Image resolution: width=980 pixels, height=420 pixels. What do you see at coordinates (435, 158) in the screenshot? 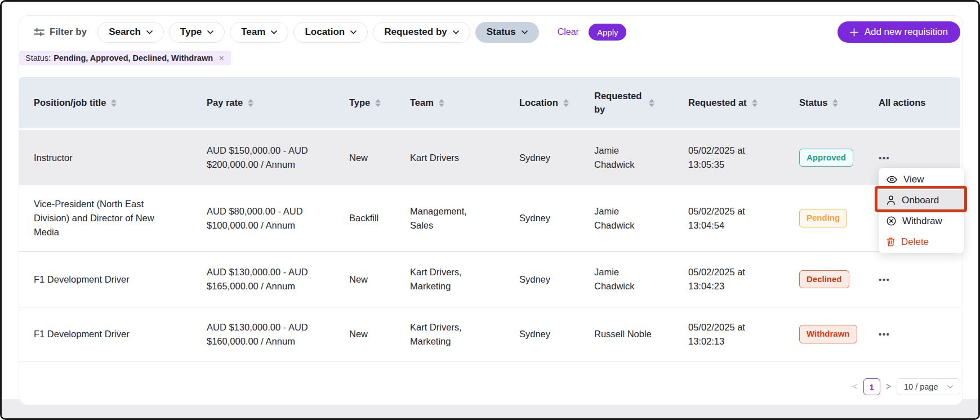
I see `team-cell: Kart Drivers` at bounding box center [435, 158].